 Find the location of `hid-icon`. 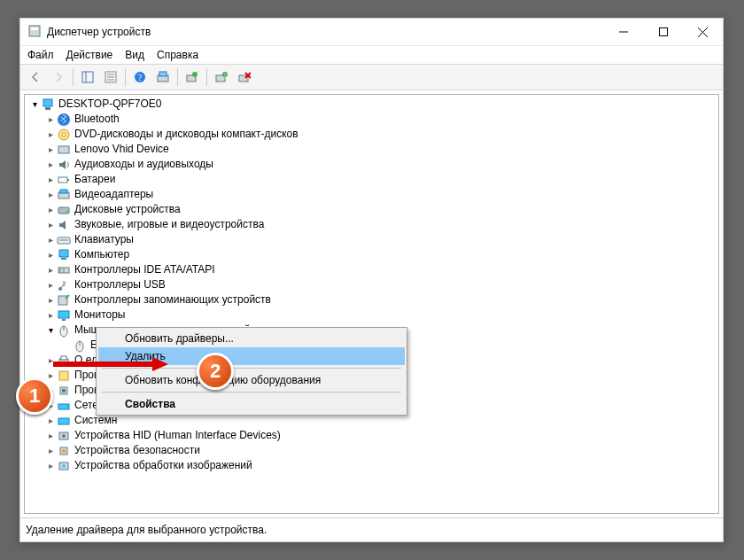

hid-icon is located at coordinates (64, 436).